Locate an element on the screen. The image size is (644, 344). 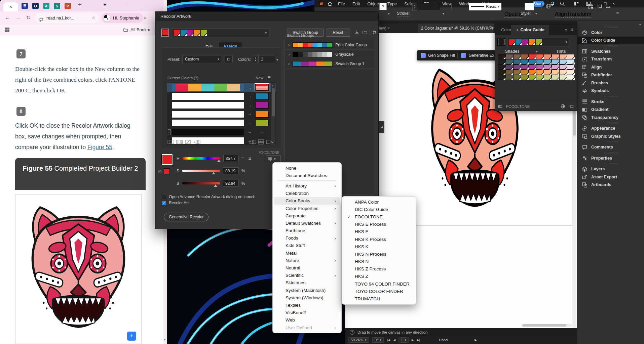
color-harmony-dropdown: ▾ is located at coordinates (221, 33).